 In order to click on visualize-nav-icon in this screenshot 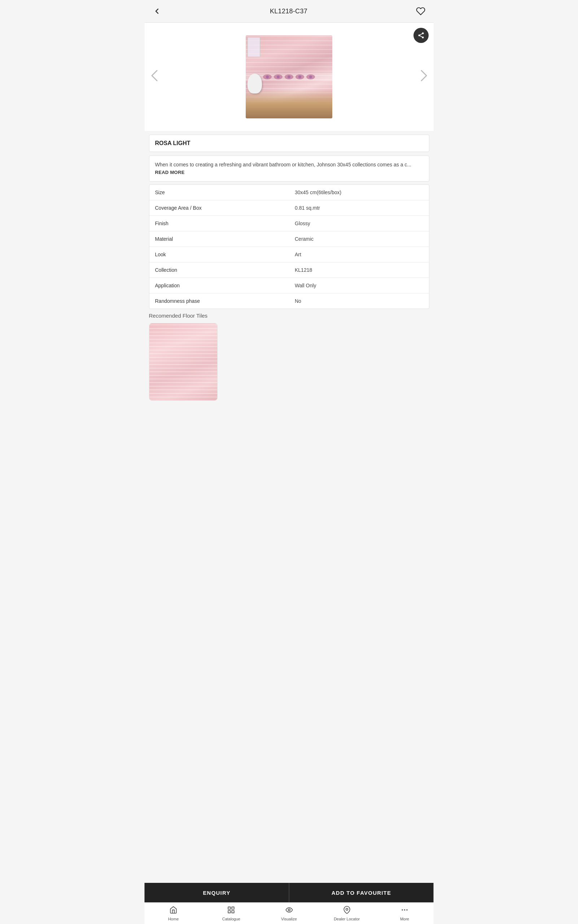, I will do `click(289, 911)`.